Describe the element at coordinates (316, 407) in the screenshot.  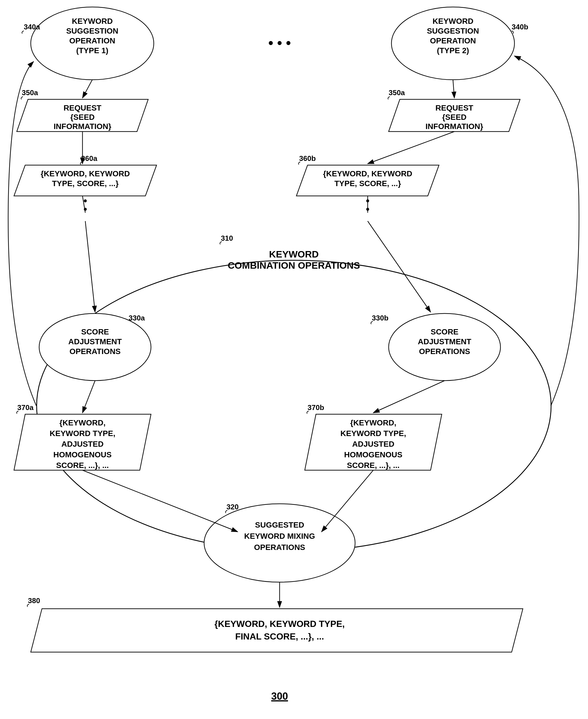
I see `svg-text: 370b` at that location.